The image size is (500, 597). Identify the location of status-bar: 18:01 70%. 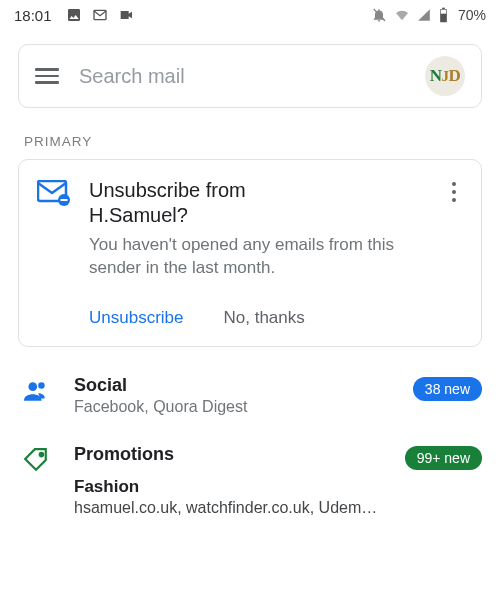
(250, 15).